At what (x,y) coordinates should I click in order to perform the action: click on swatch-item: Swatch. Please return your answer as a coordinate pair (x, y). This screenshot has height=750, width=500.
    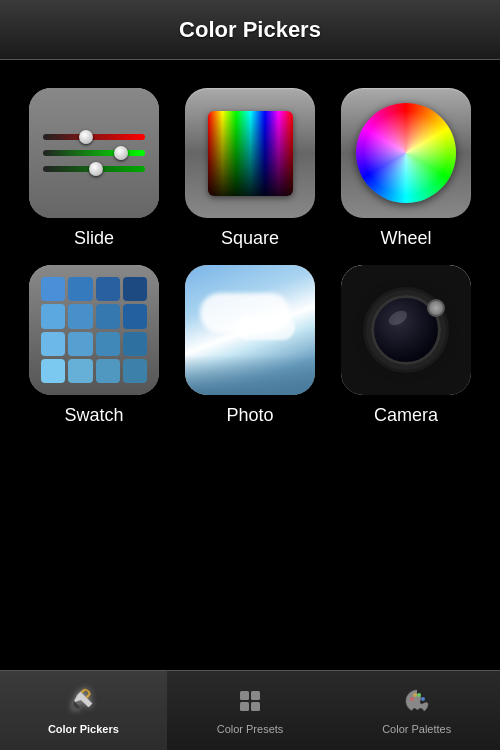
    Looking at the image, I should click on (94, 346).